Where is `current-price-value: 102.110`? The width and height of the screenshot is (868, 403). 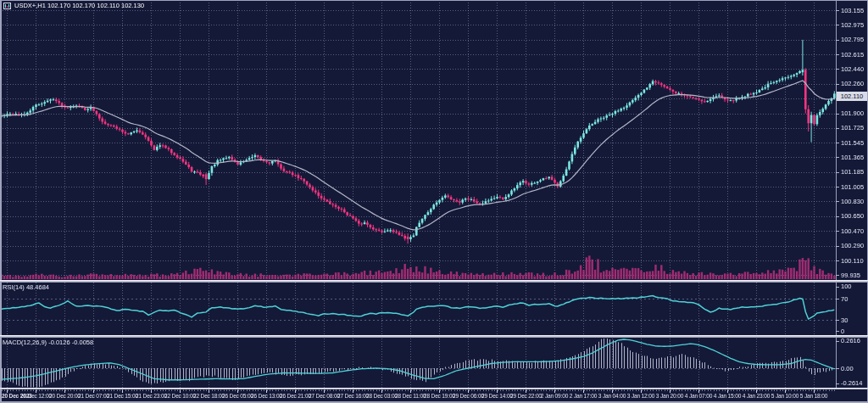
current-price-value: 102.110 is located at coordinates (853, 97).